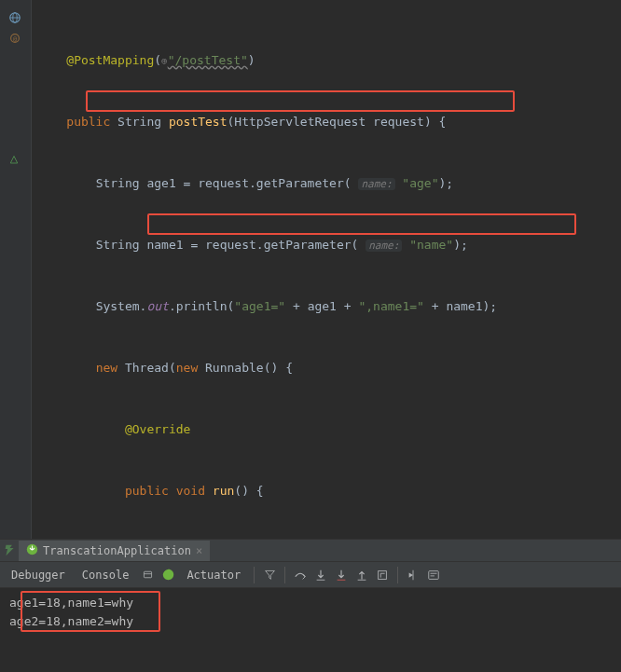 This screenshot has width=621, height=672. Describe the element at coordinates (413, 575) in the screenshot. I see `run-to-cursor-icon` at that location.